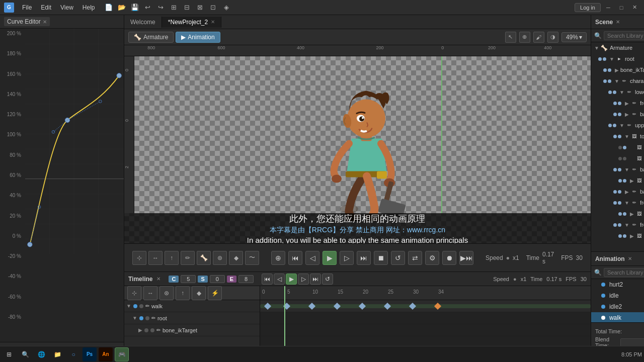  What do you see at coordinates (303, 279) in the screenshot?
I see `tl-next-button: ▷` at bounding box center [303, 279].